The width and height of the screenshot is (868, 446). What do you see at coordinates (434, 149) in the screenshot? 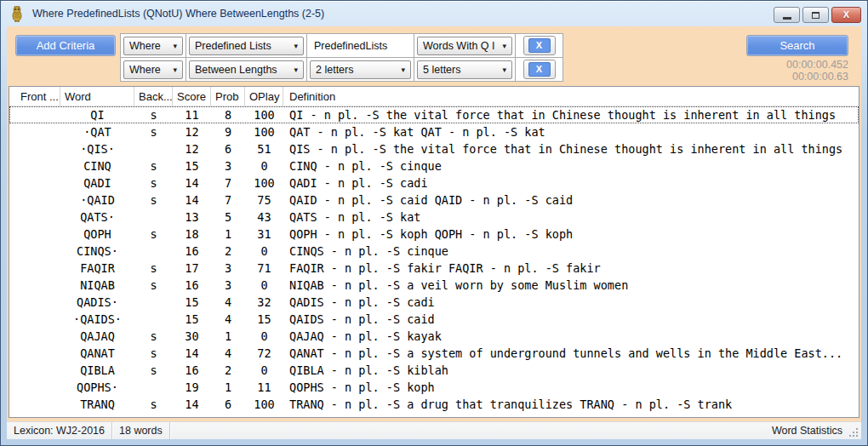
I see `table-row: ·QIS·12651QIS - n pl. -S the vital force…` at bounding box center [434, 149].